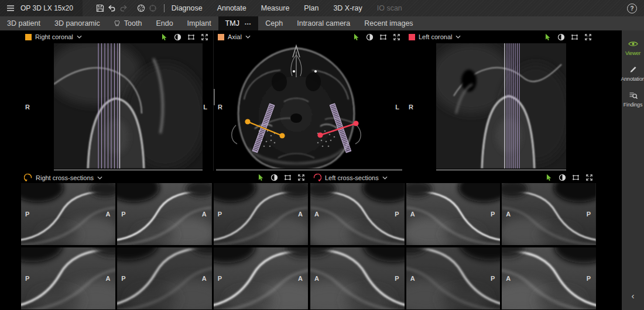  What do you see at coordinates (500, 37) in the screenshot?
I see `viewport-header: Left coronal` at bounding box center [500, 37].